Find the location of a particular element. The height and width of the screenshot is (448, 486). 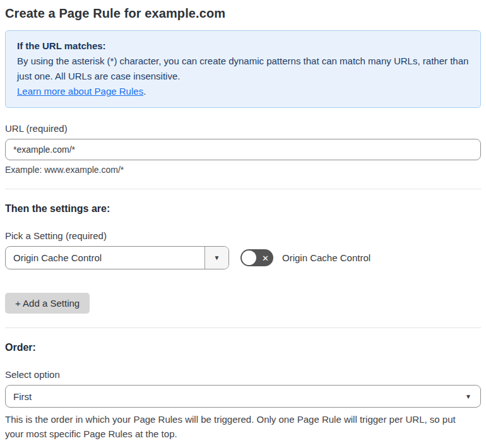

add-setting-button: + Add a Setting is located at coordinates (47, 303).